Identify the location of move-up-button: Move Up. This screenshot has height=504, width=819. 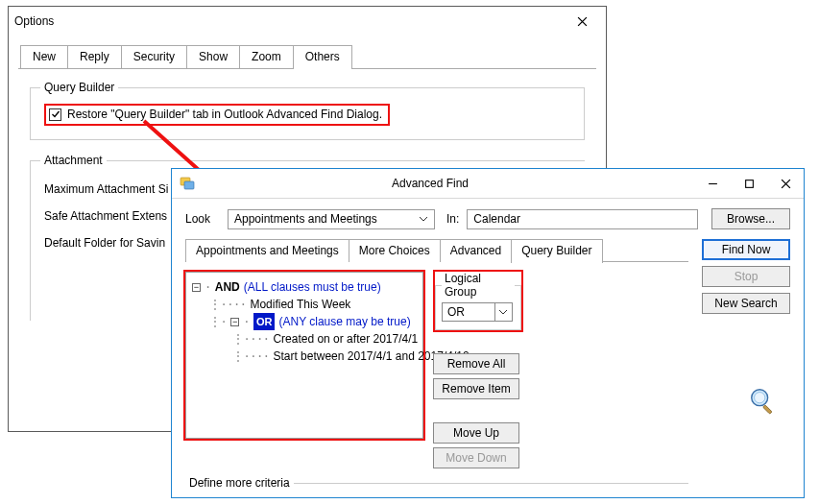
(476, 433).